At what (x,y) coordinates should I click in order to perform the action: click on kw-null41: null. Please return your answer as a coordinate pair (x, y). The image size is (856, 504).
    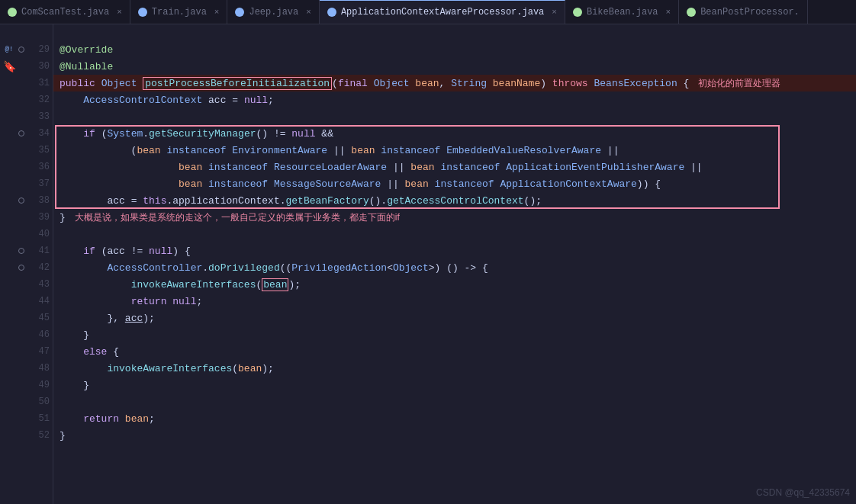
    Looking at the image, I should click on (160, 252).